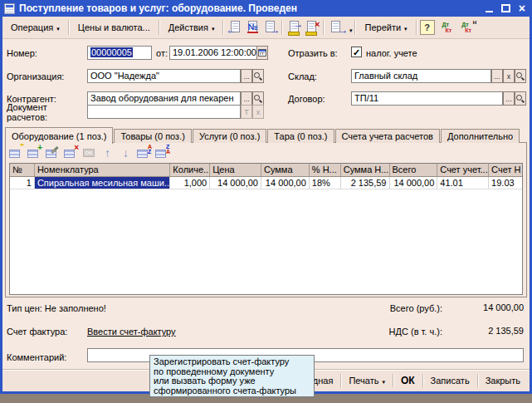 The image size is (532, 403). Describe the element at coordinates (246, 111) in the screenshot. I see `settlement-doc-text-button: T` at that location.